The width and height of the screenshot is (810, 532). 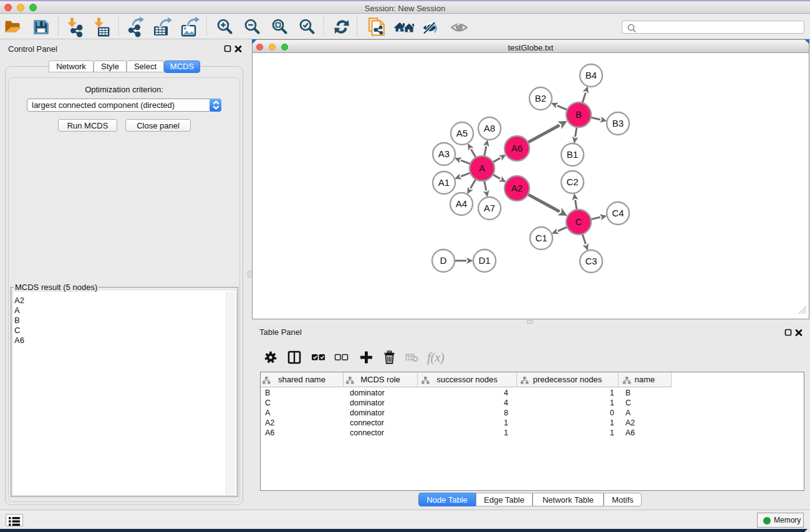 What do you see at coordinates (618, 123) in the screenshot?
I see `svg-text: B3` at bounding box center [618, 123].